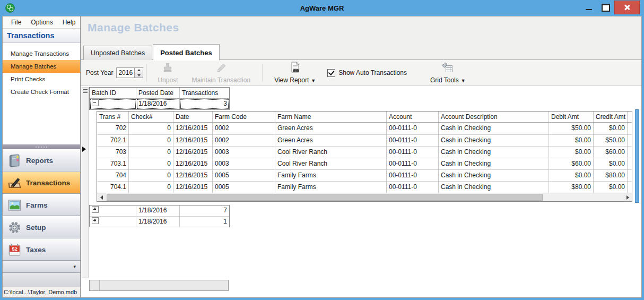 This screenshot has height=300, width=644. I want to click on column-header-posted-date: Posted Date, so click(158, 93).